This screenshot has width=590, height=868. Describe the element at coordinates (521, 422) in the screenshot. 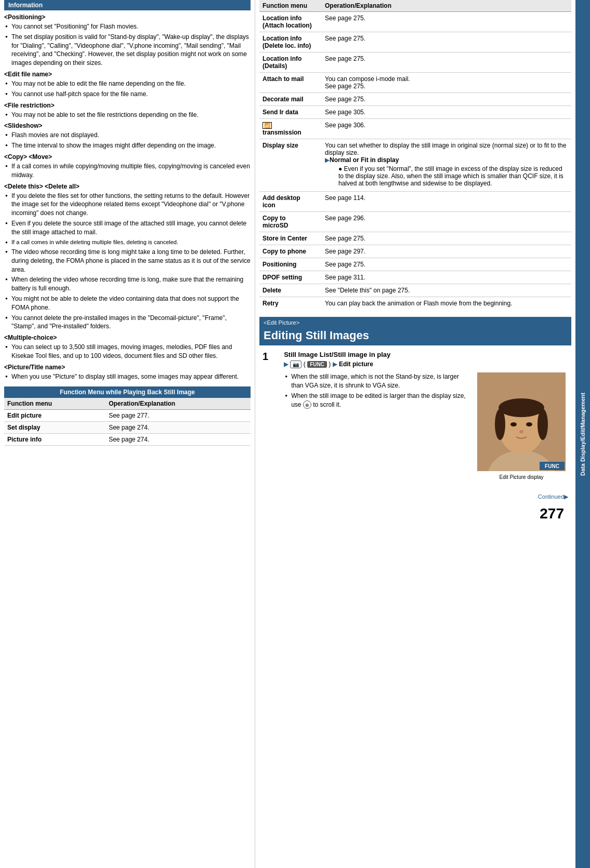

I see `portrait-image: FUNC` at that location.